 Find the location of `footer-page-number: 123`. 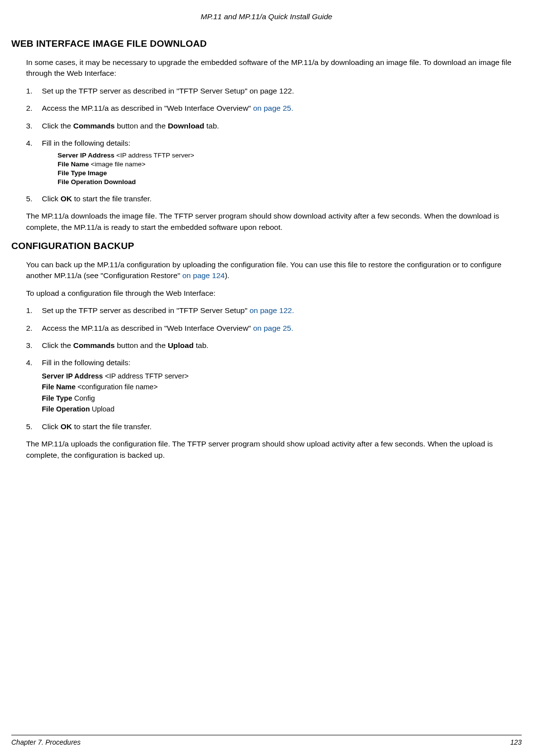

footer-page-number: 123 is located at coordinates (516, 742).